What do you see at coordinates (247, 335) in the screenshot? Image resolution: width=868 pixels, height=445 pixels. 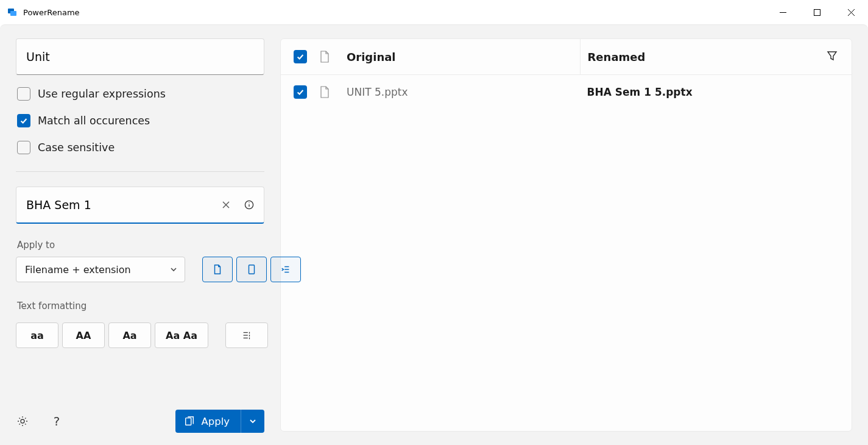 I see `enumerate-icon` at bounding box center [247, 335].